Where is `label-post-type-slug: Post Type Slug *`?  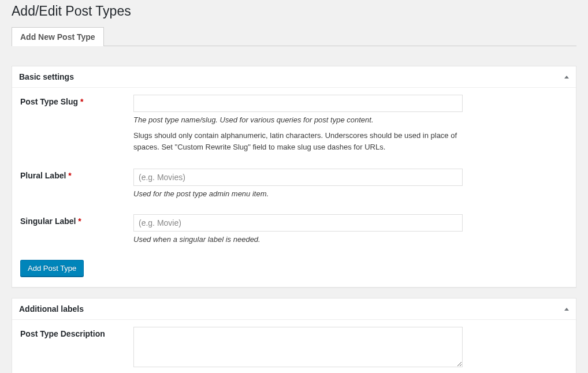 label-post-type-slug: Post Type Slug * is located at coordinates (77, 100).